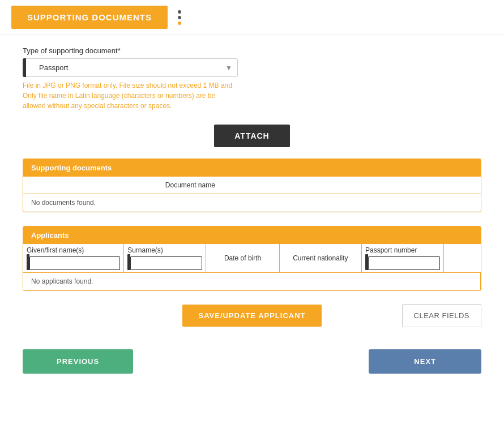  Describe the element at coordinates (242, 258) in the screenshot. I see `dob-label: Date of birth` at that location.